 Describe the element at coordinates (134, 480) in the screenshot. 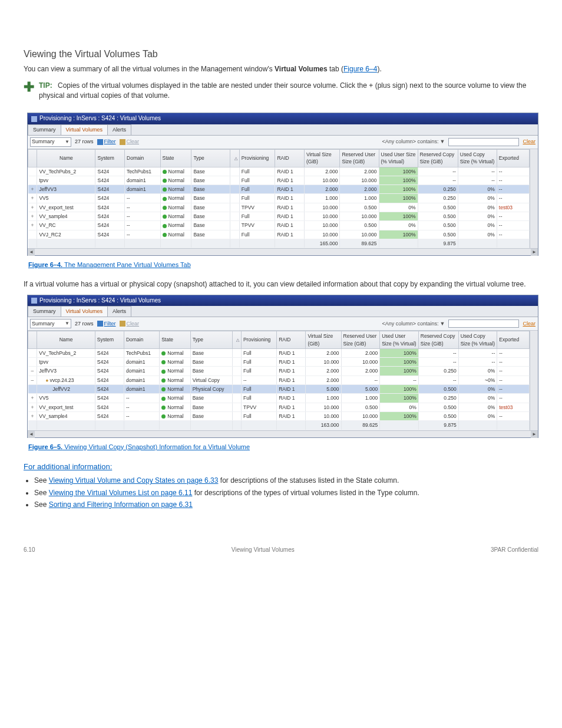

I see `xref-link-states: Viewing Virtual Volume and Copy States o…` at that location.